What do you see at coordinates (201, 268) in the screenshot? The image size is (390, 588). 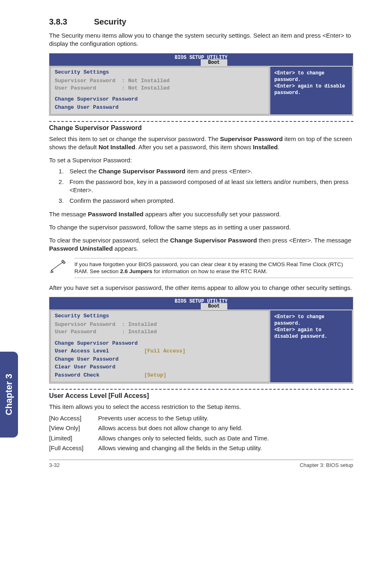 I see `note-box: If you have forgotten your BIOS password…` at bounding box center [201, 268].